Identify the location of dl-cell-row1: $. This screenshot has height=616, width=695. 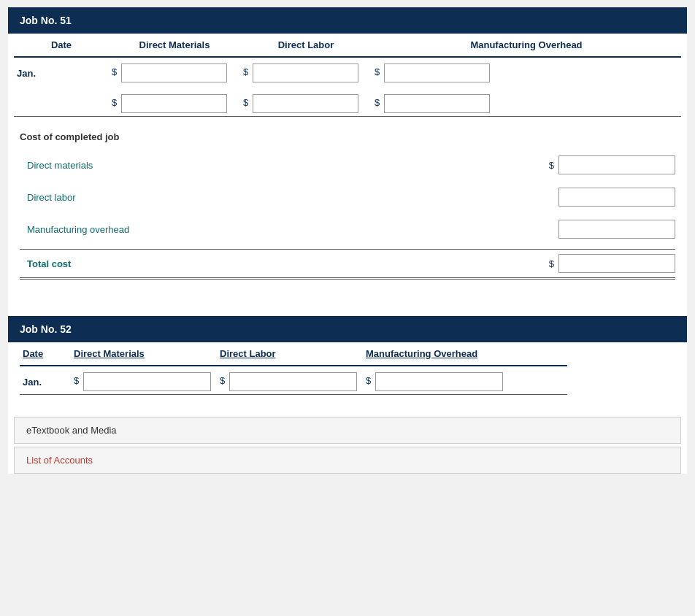
(306, 73).